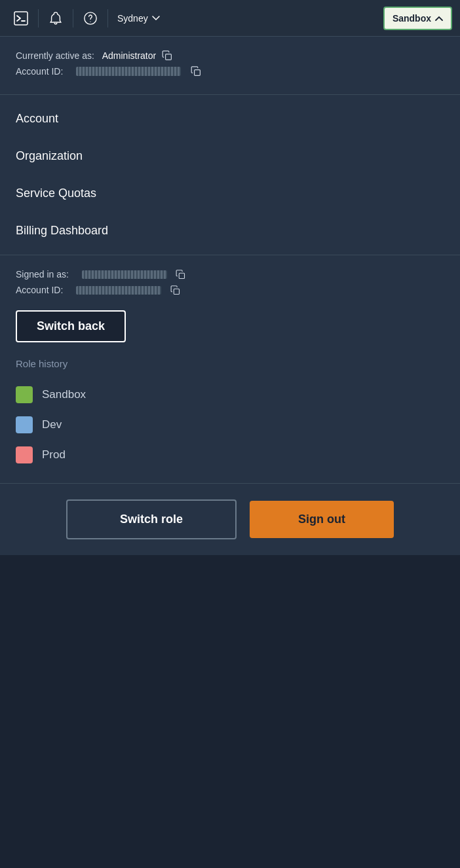 This screenshot has height=868, width=460. Describe the element at coordinates (49, 156) in the screenshot. I see `menu-item-organization-label: Organization` at that location.